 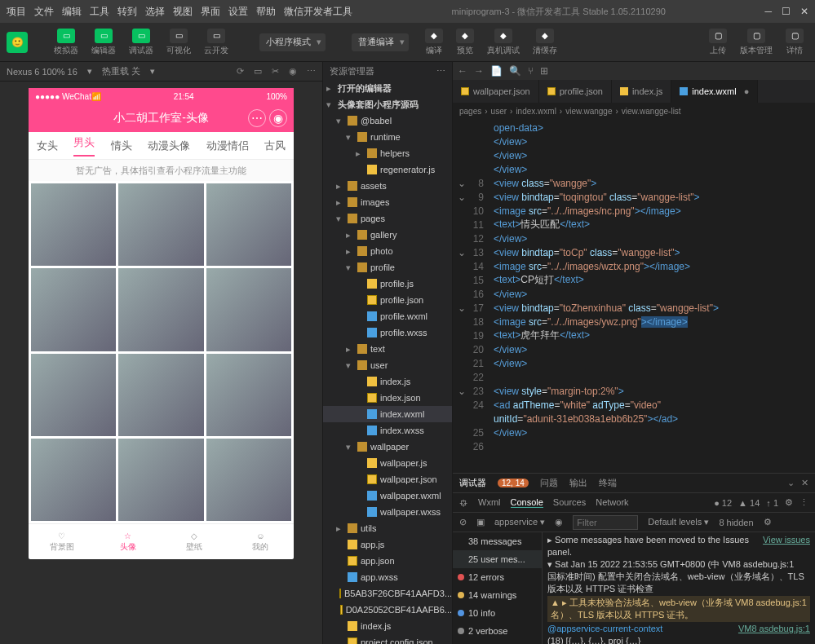 What do you see at coordinates (578, 483) in the screenshot?
I see `paneltab-输出: 输出` at bounding box center [578, 483].